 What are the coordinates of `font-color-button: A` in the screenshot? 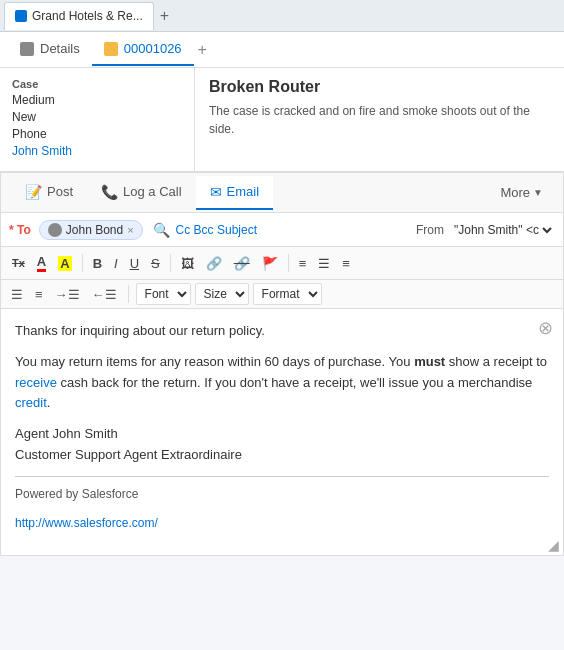 It's located at (42, 263).